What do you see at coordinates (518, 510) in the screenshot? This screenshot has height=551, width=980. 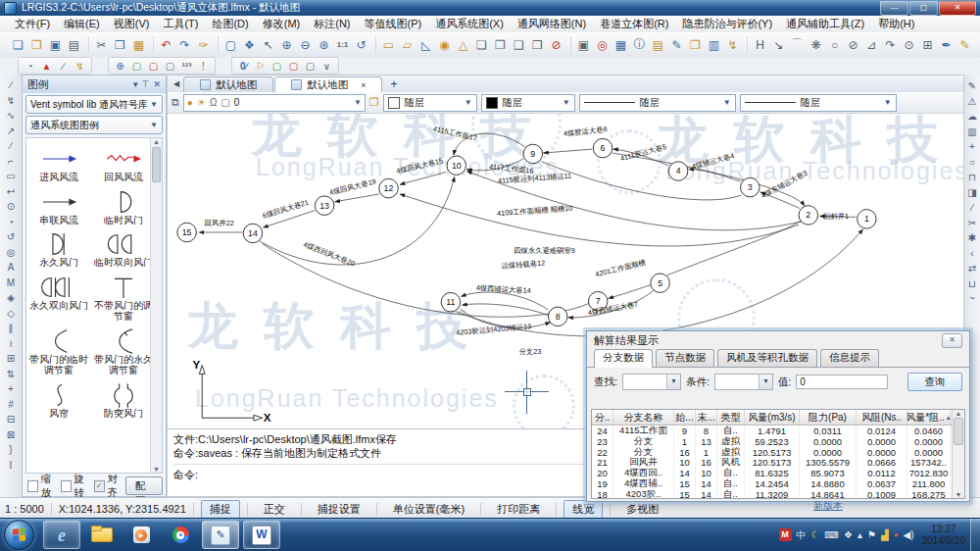 I see `statusbar-toggle-5: 打印距离` at bounding box center [518, 510].